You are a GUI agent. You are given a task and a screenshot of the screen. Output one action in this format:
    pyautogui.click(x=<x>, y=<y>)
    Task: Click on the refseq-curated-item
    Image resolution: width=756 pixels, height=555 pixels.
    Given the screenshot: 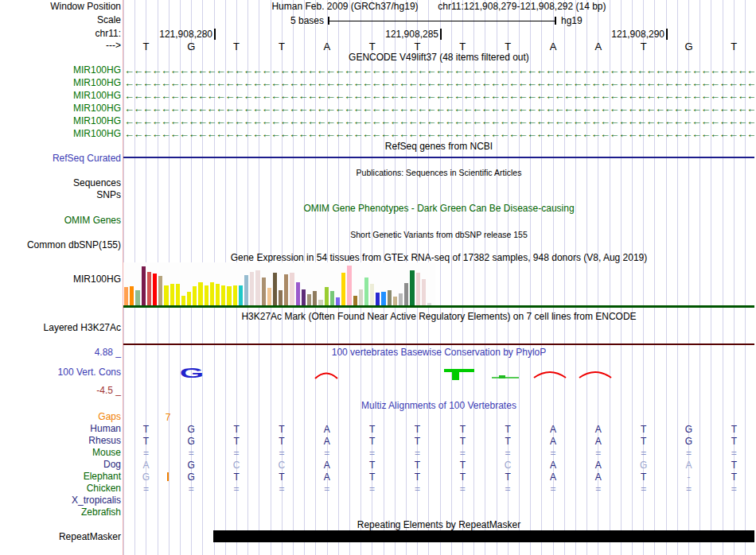 What is the action you would take?
    pyautogui.click(x=439, y=157)
    